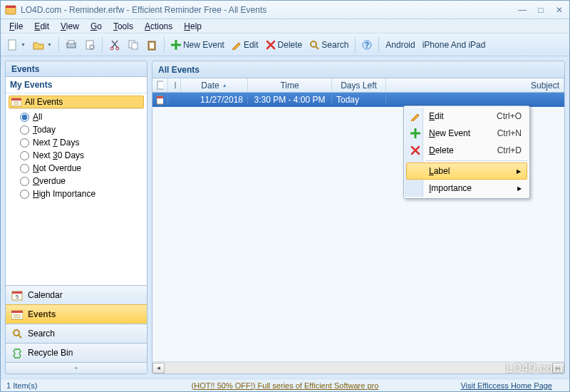 The image size is (570, 392). I want to click on tb-help: ?, so click(367, 45).